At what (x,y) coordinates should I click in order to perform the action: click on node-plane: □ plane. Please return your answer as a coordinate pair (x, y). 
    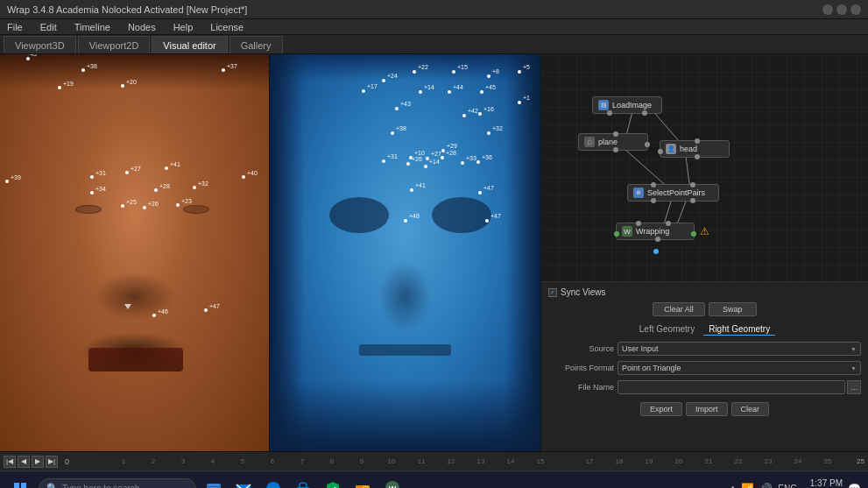
    Looking at the image, I should click on (613, 142).